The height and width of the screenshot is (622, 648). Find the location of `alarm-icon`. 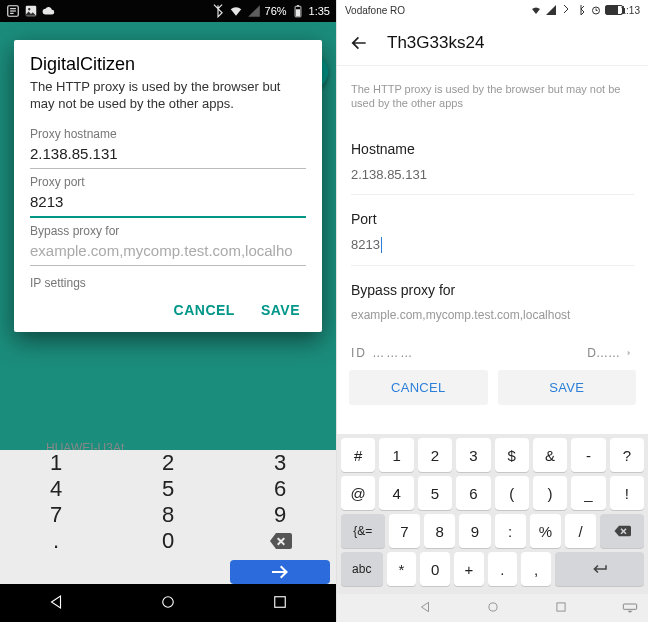

alarm-icon is located at coordinates (596, 10).